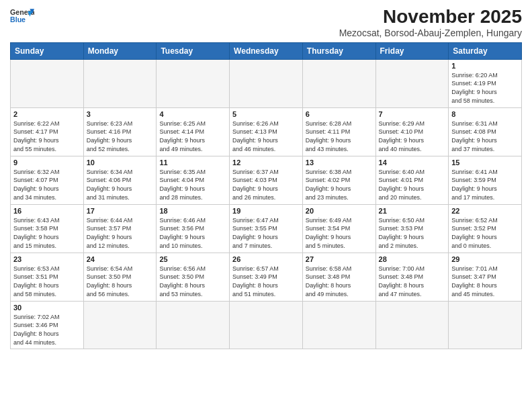  Describe the element at coordinates (120, 185) in the screenshot. I see `day-info: Sunrise: 6:34 AM Sunset: 4:06 PM Dayligh…` at that location.